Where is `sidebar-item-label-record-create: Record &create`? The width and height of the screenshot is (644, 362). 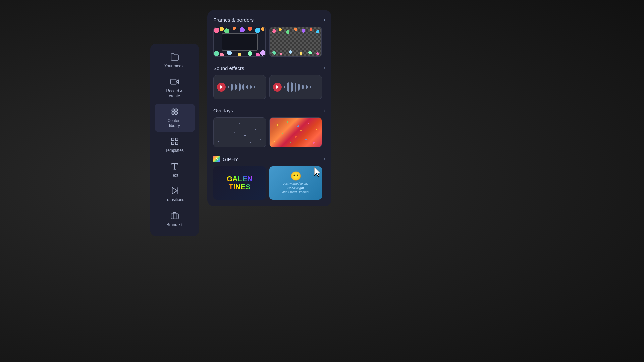 sidebar-item-label-record-create: Record &create is located at coordinates (174, 94).